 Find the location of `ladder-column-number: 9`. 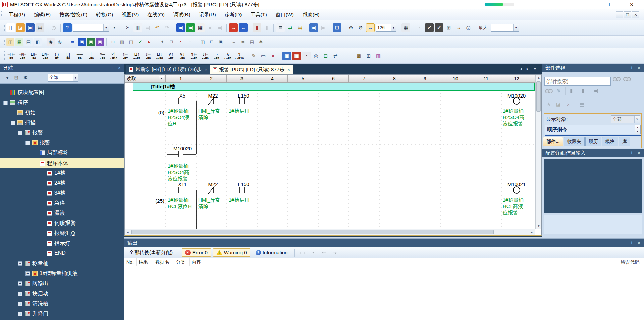

ladder-column-number: 9 is located at coordinates (425, 79).